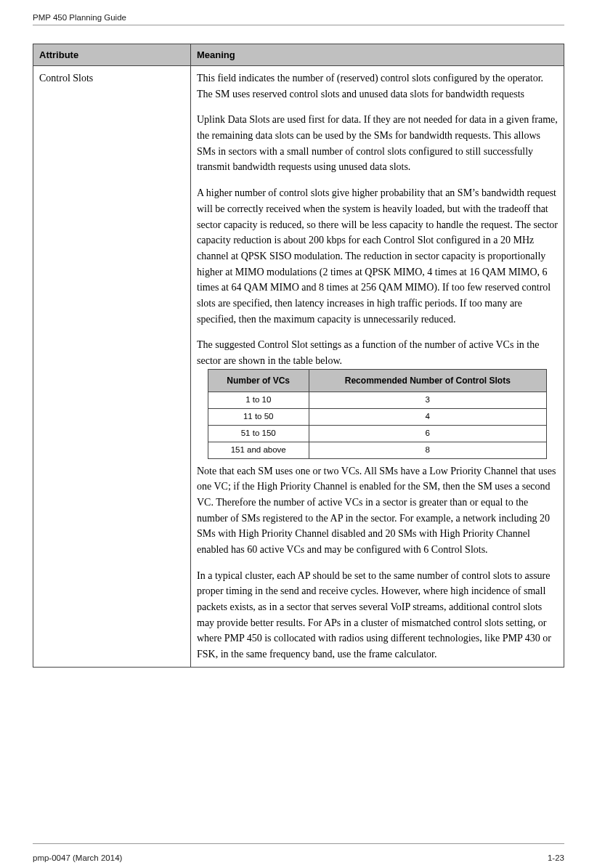 The width and height of the screenshot is (597, 868). Describe the element at coordinates (377, 401) in the screenshot. I see `inner-table-row: 1 to 10 3` at that location.